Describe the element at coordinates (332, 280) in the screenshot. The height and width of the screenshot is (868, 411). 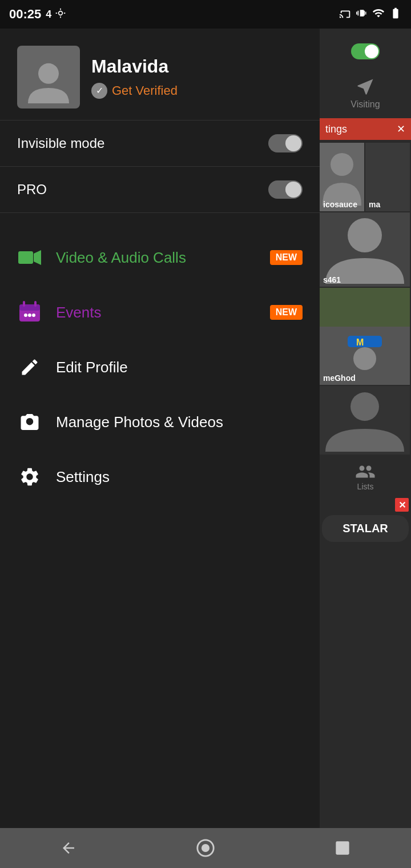
I see `user3-label: s461` at that location.